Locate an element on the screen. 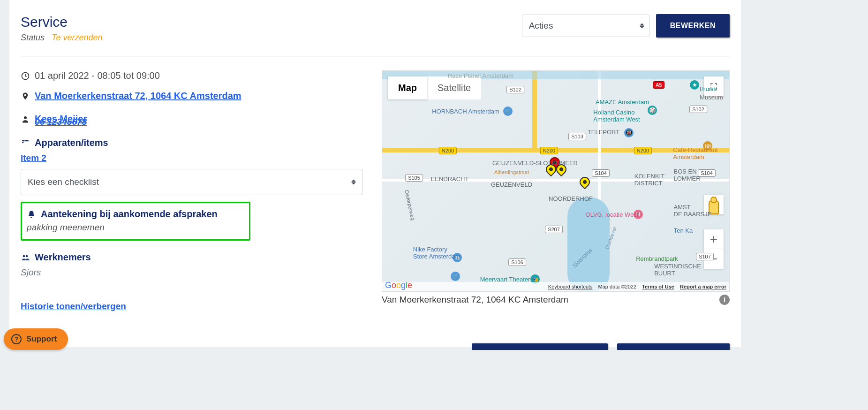  contact-phone-link: 06 12345678 is located at coordinates (199, 122).